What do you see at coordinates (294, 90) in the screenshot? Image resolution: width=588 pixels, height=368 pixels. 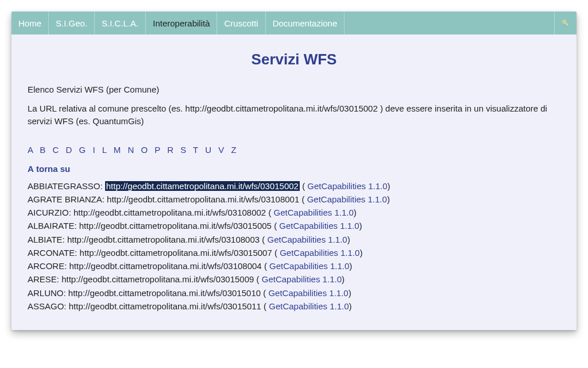 I see `subtitle: Elenco Servizi WFS (per Comune)` at bounding box center [294, 90].